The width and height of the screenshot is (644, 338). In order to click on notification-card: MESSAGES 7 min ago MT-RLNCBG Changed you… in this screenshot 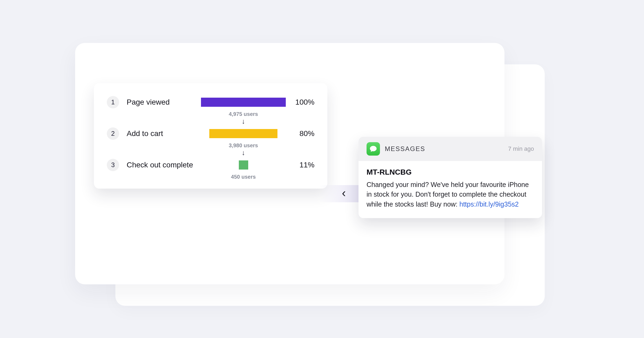, I will do `click(450, 178)`.